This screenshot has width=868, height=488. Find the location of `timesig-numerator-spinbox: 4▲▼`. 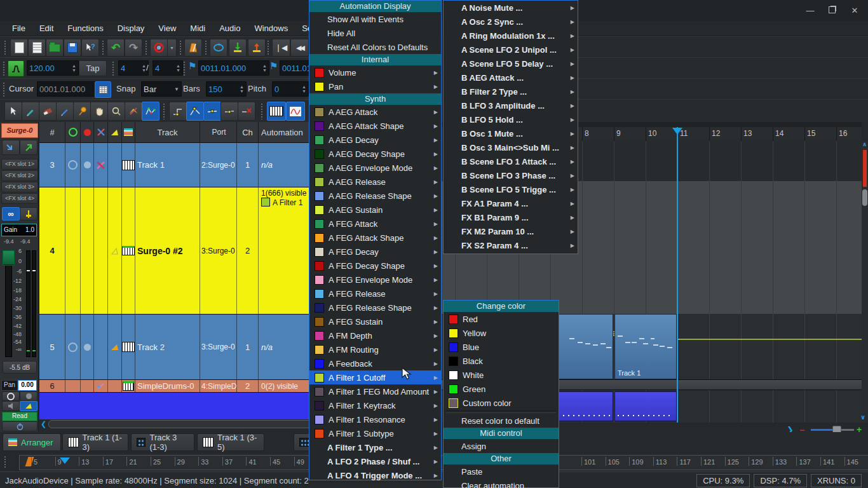

timesig-numerator-spinbox: 4▲▼ is located at coordinates (133, 68).